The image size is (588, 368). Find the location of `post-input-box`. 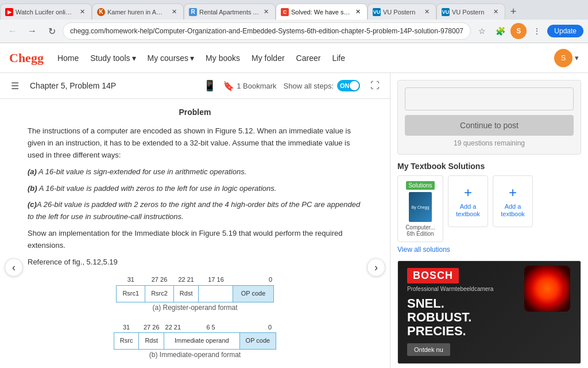

post-input-box is located at coordinates (489, 99).